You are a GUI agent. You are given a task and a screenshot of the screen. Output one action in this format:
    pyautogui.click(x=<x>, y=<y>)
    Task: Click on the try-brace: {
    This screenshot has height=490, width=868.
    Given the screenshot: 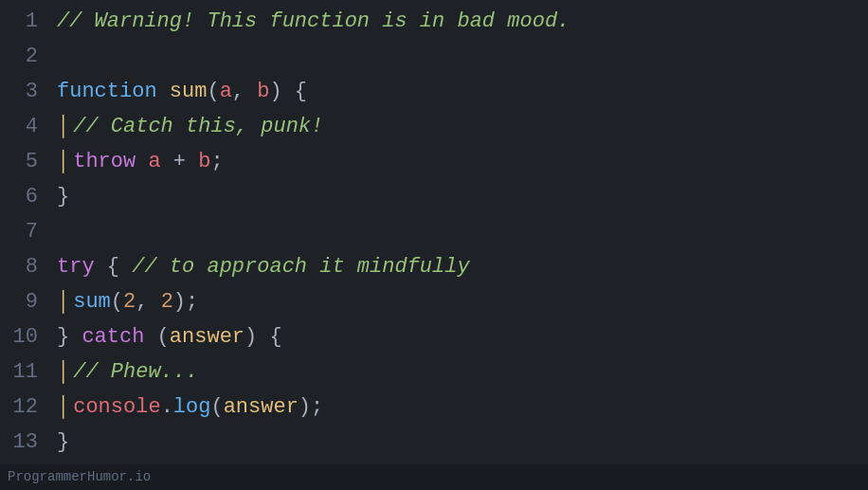 What is the action you would take?
    pyautogui.click(x=114, y=267)
    